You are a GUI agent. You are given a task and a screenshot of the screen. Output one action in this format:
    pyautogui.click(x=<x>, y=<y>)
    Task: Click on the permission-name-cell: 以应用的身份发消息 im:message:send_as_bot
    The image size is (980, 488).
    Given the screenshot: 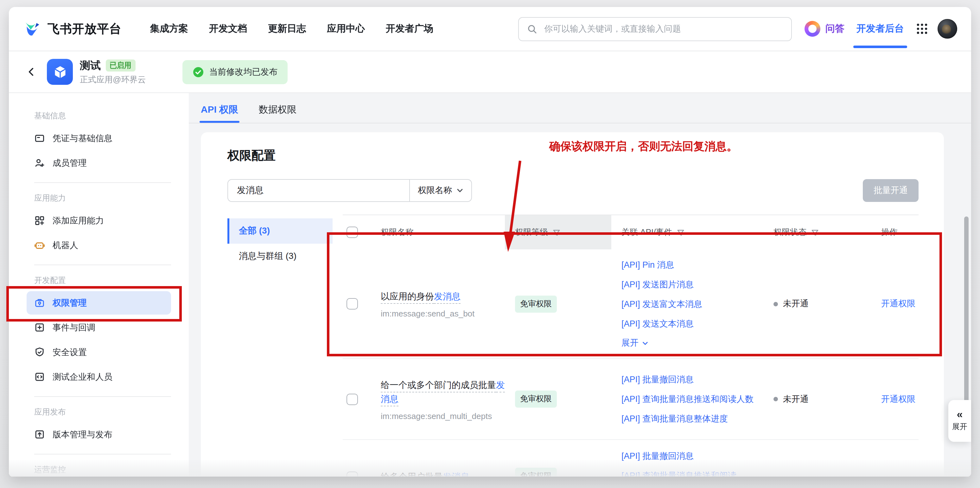 What is the action you would take?
    pyautogui.click(x=438, y=304)
    